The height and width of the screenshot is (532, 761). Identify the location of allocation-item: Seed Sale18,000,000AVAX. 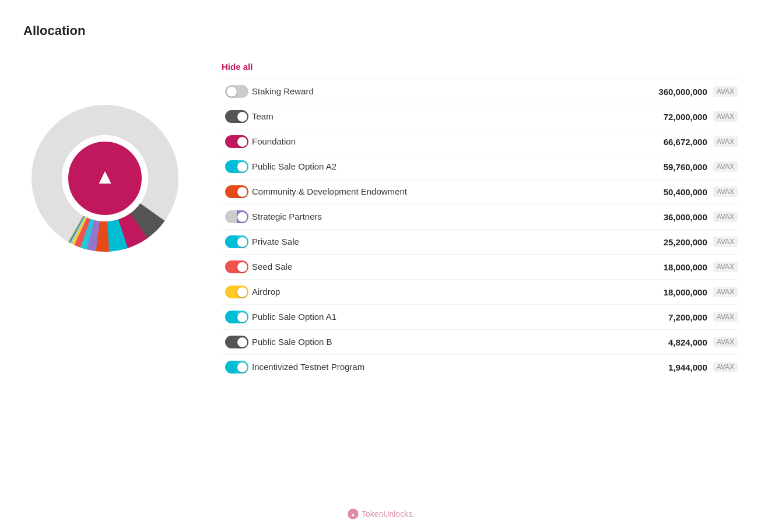
(479, 267).